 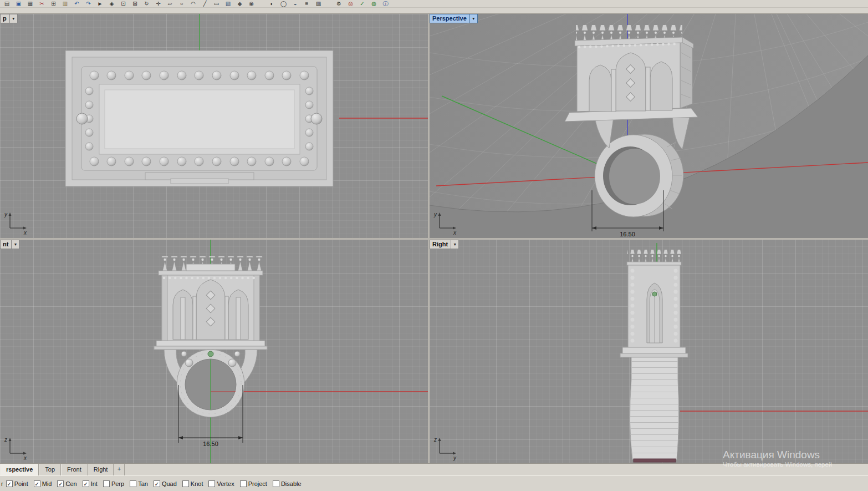 What do you see at coordinates (440, 244) in the screenshot?
I see `viewport-title-label: Right` at bounding box center [440, 244].